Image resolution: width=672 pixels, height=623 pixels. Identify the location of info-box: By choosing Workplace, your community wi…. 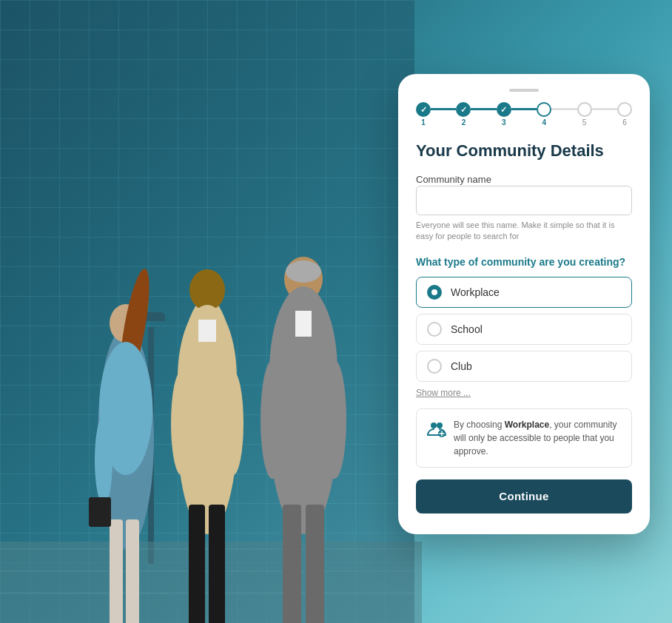
(524, 438).